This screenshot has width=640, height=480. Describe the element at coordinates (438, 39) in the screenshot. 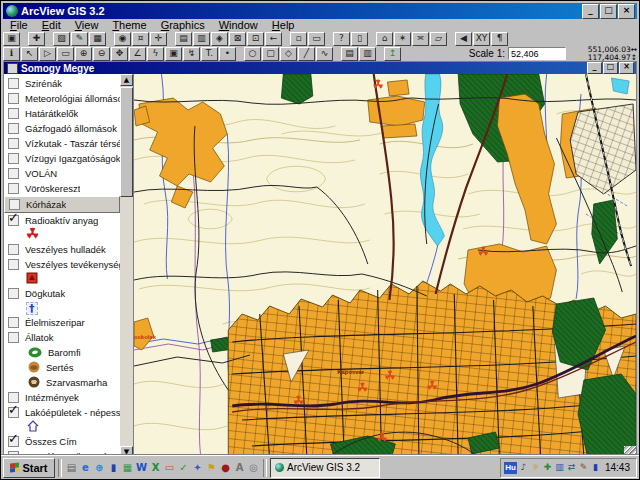

I see `tile-windows-button: ▱` at that location.